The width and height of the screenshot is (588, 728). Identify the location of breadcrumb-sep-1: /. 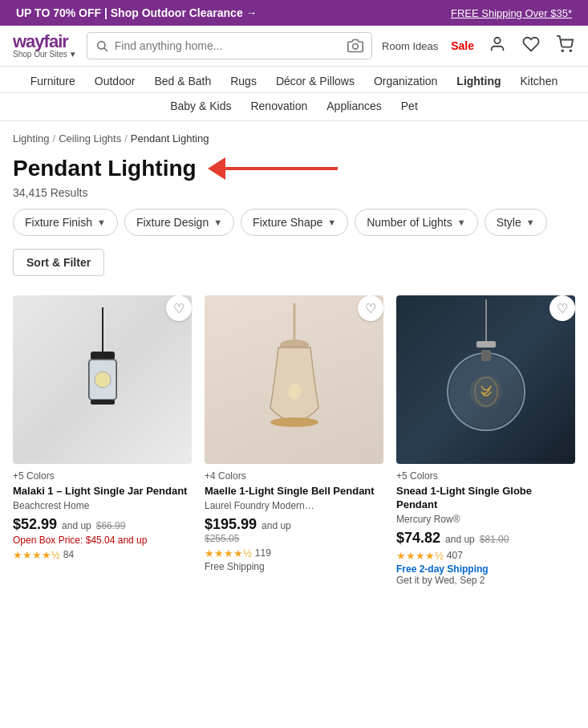
(55, 138).